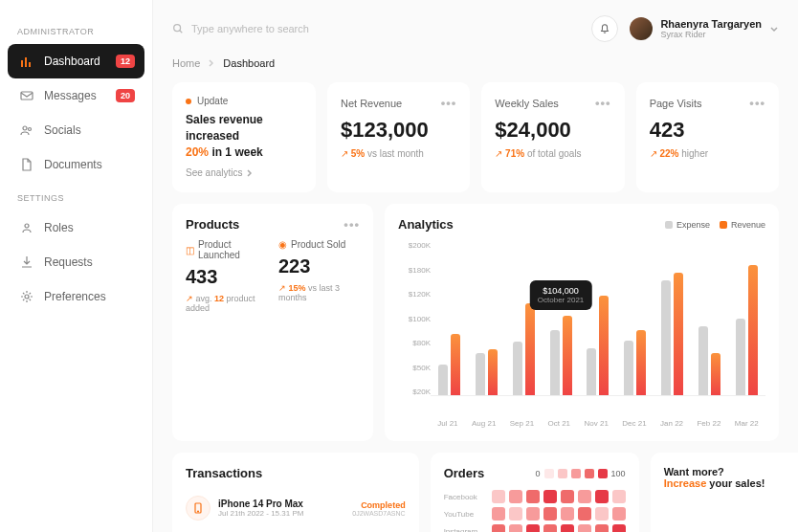 The height and width of the screenshot is (532, 798). What do you see at coordinates (296, 508) in the screenshot?
I see `transaction-row: iPhone 14 Pro MaxJul 21th 2022 - 15.31 P…` at bounding box center [296, 508].